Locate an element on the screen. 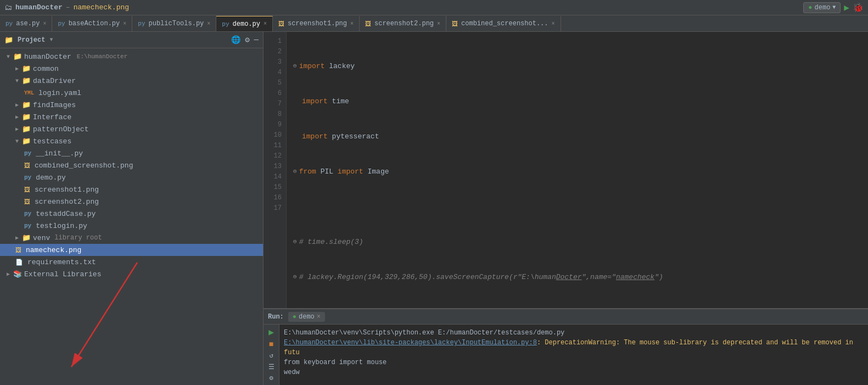  tree-label-humanDocter: humanDocter is located at coordinates (48, 57).